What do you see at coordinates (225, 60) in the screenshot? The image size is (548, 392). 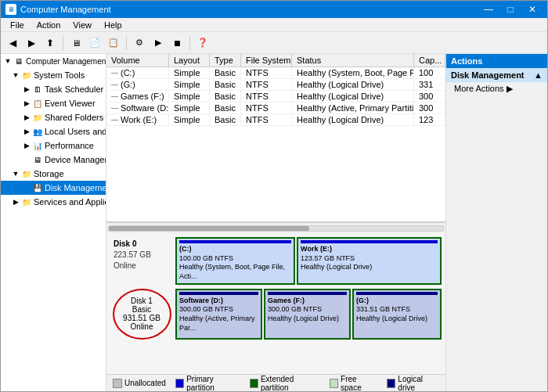 I see `col-type: Type` at bounding box center [225, 60].